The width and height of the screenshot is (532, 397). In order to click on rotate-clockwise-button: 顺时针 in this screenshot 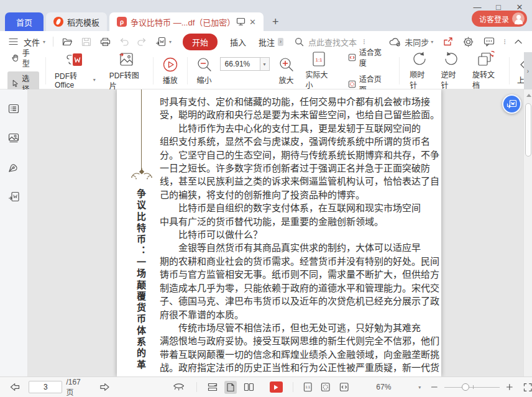, I will do `click(420, 71)`.